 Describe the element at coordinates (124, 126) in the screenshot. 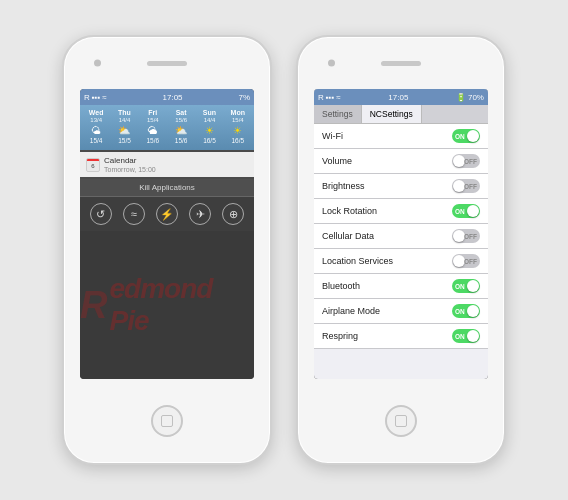

I see `weather-day-thu: Thu 14/4 ⛅ 15/5` at that location.